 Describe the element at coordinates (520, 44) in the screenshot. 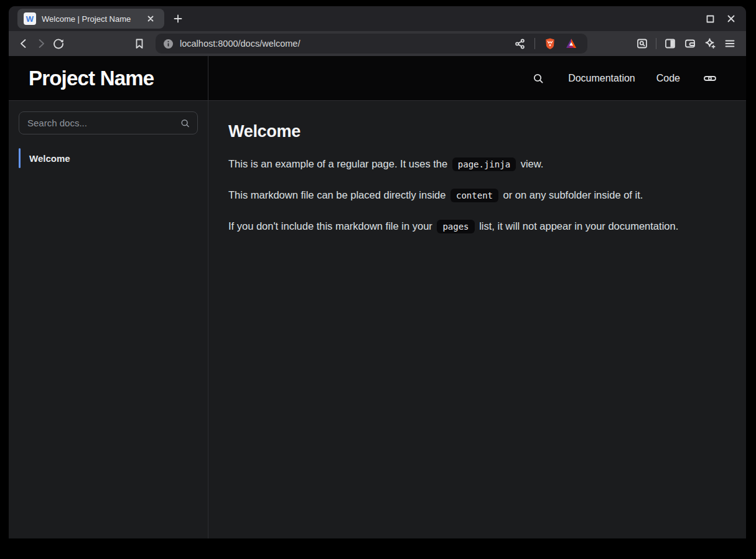

I see `share-icon` at that location.